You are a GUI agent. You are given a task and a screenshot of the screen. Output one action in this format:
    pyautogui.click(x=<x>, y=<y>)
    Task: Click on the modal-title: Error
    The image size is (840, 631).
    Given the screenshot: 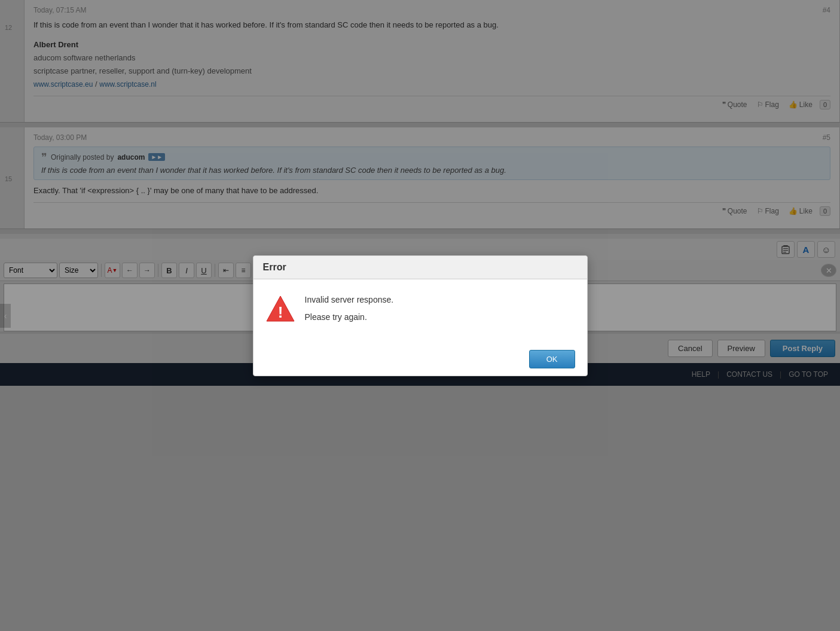 What is the action you would take?
    pyautogui.click(x=275, y=267)
    